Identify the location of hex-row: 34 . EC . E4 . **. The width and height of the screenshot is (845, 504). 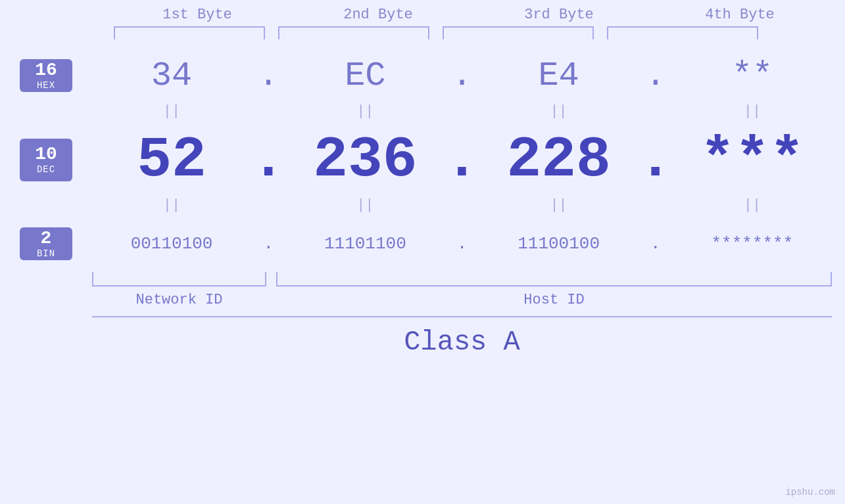
(462, 76).